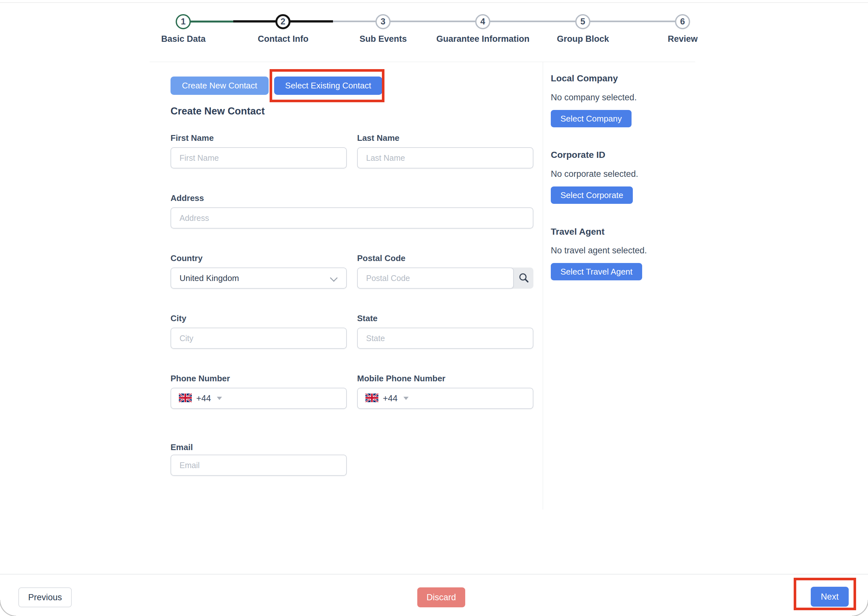 This screenshot has width=868, height=616. Describe the element at coordinates (483, 22) in the screenshot. I see `step-4-number: 4` at that location.